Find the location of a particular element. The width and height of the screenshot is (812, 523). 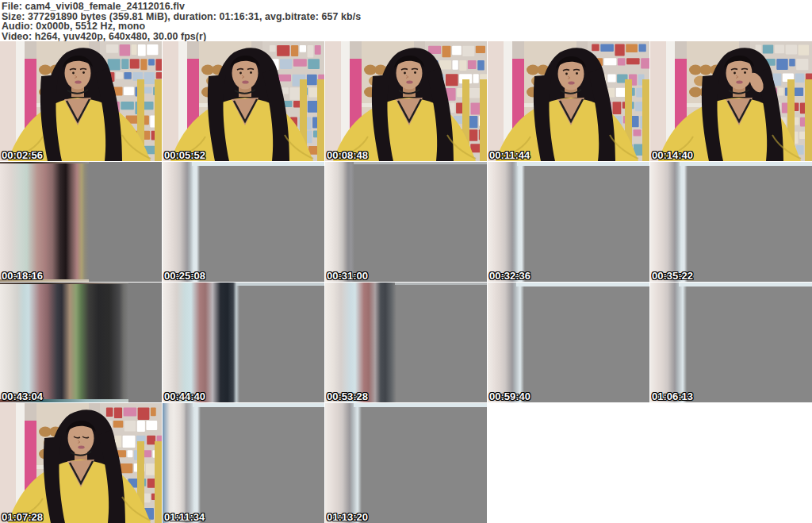

thumbnail-timestamp: 01:11:34 is located at coordinates (184, 517).